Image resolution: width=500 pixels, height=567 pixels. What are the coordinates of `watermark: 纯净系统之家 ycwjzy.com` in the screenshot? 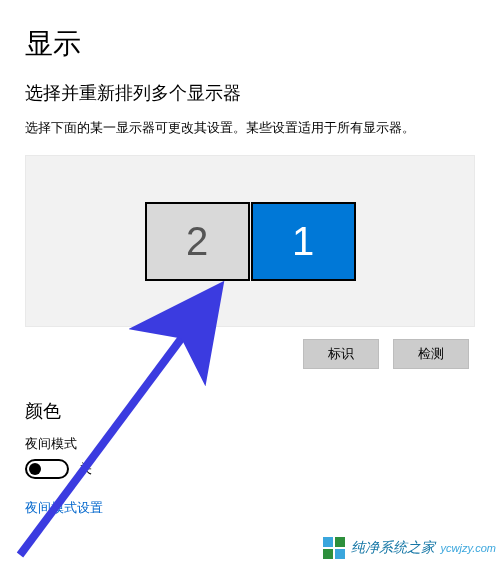 It's located at (410, 548).